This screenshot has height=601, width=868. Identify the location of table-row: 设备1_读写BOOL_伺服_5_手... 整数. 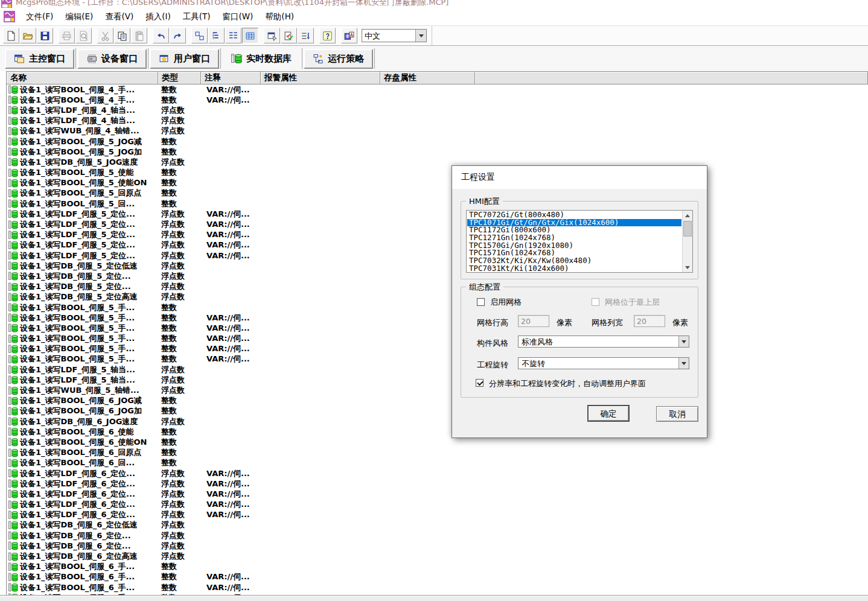
(437, 308).